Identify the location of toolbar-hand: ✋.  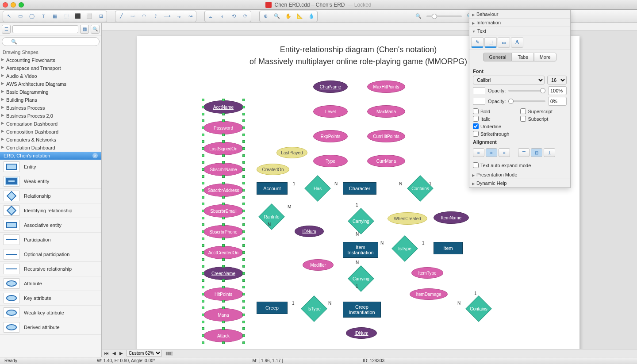
(288, 16).